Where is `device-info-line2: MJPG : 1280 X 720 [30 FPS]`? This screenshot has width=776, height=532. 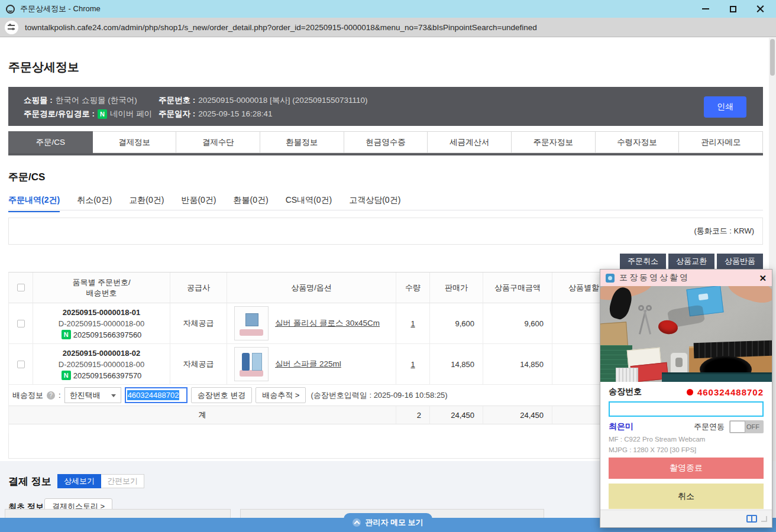
device-info-line2: MJPG : 1280 X 720 [30 FPS] is located at coordinates (686, 450).